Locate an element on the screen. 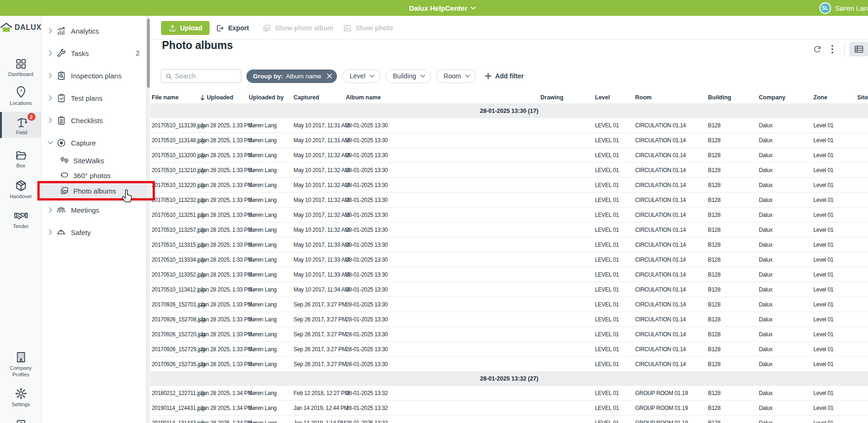  refresh-button is located at coordinates (817, 49).